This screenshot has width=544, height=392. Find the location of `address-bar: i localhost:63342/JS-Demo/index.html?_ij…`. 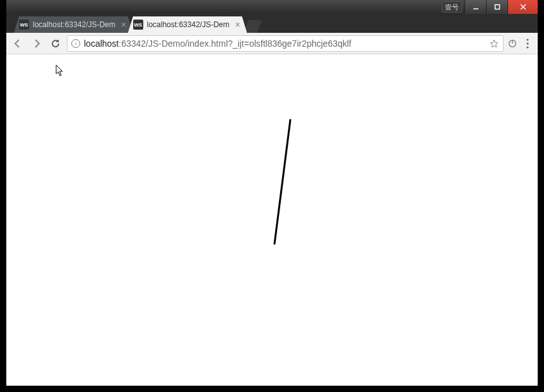

address-bar: i localhost:63342/JS-Demo/index.html?_ij… is located at coordinates (285, 44).